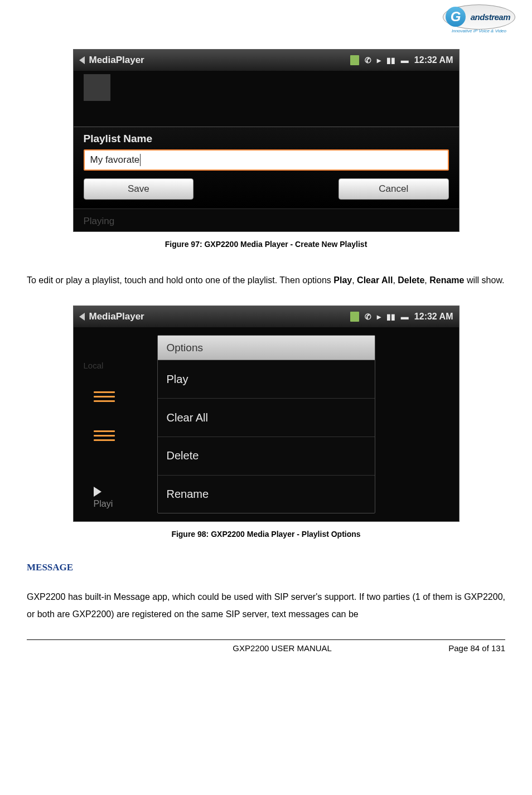  Describe the element at coordinates (94, 366) in the screenshot. I see `side-local-label: Local` at that location.